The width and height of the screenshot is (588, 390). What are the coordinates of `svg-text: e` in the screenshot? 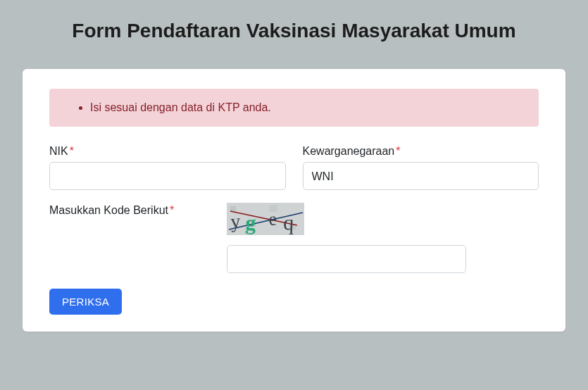 It's located at (273, 219).